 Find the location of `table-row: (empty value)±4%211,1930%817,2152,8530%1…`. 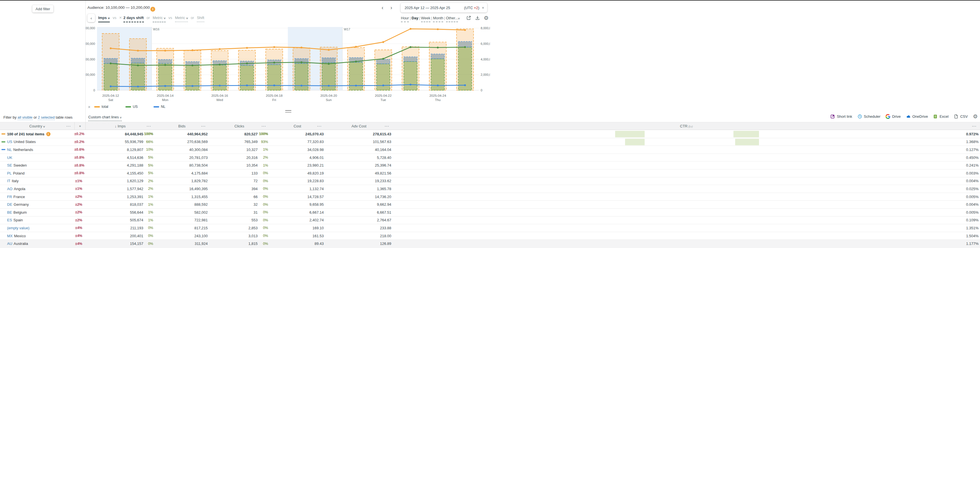

table-row: (empty value)±4%211,1930%817,2152,8530%1… is located at coordinates (245, 228).